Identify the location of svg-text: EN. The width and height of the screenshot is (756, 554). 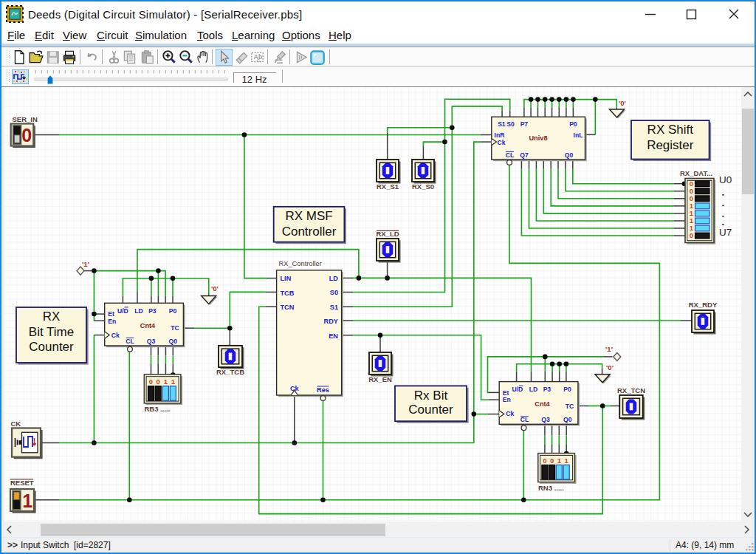
(334, 336).